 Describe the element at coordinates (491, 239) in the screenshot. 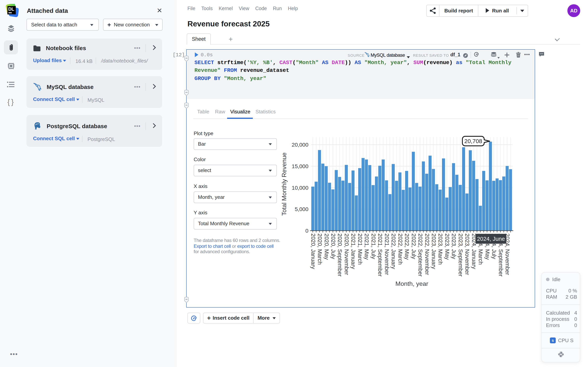

I see `svg-text: 2024, June` at that location.